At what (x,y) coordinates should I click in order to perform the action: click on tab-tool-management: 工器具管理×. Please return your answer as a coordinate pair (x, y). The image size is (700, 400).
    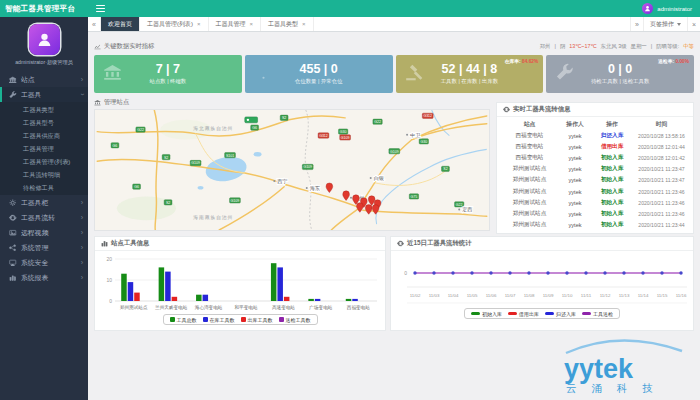
    Looking at the image, I should click on (236, 24).